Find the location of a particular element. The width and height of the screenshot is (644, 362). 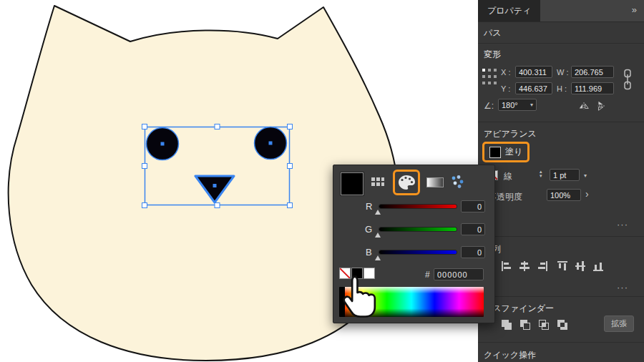

h-label: H : is located at coordinates (562, 89).